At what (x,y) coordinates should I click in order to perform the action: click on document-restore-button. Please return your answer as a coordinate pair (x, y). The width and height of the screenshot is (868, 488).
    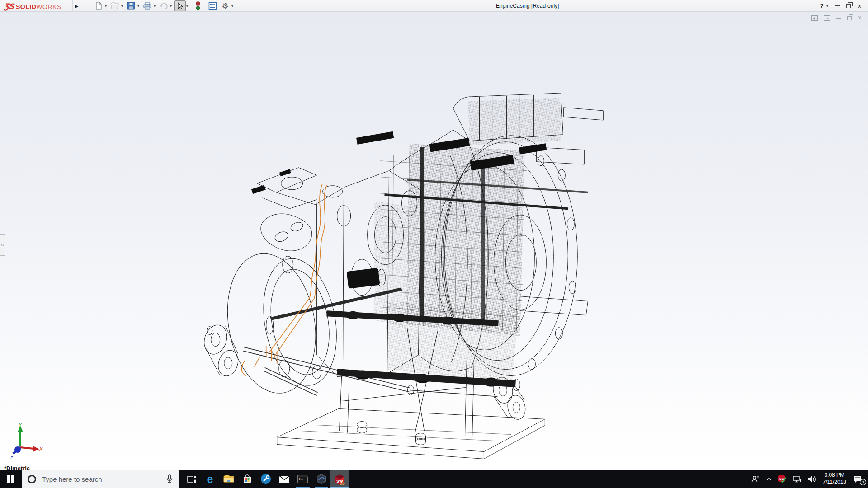
    Looking at the image, I should click on (849, 18).